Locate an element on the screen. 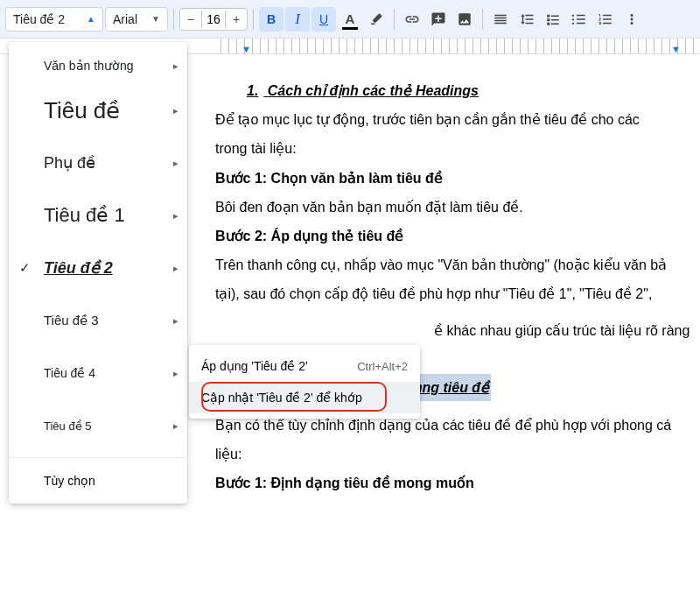 The image size is (700, 592). link-icon is located at coordinates (412, 19).